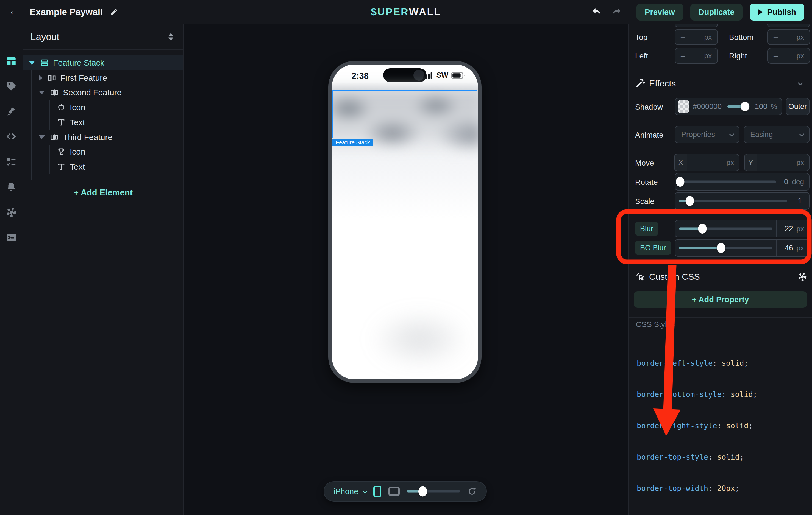 This screenshot has width=812, height=515. Describe the element at coordinates (777, 162) in the screenshot. I see `move-y-input: Y –px` at that location.